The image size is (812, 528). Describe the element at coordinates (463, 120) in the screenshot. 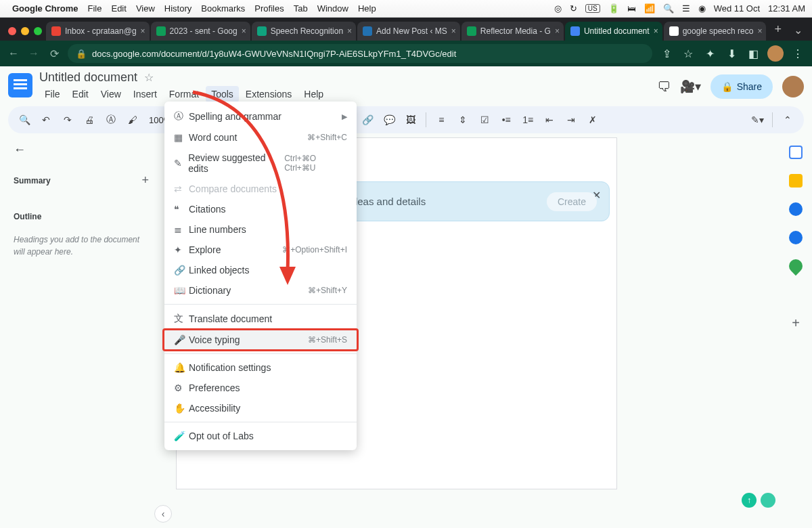

I see `line-spacing-icon: ⇕` at that location.